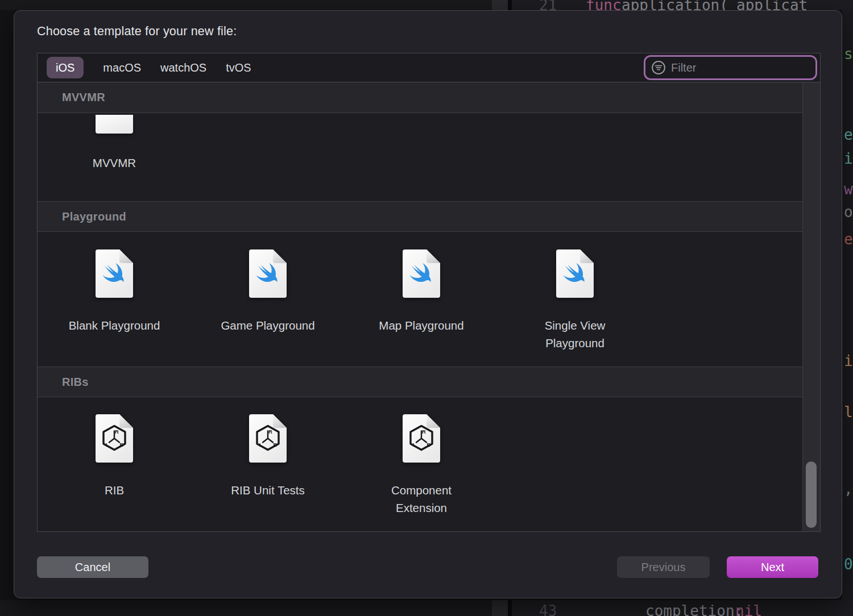  Describe the element at coordinates (429, 157) in the screenshot. I see `section-rows: MVVMR` at that location.